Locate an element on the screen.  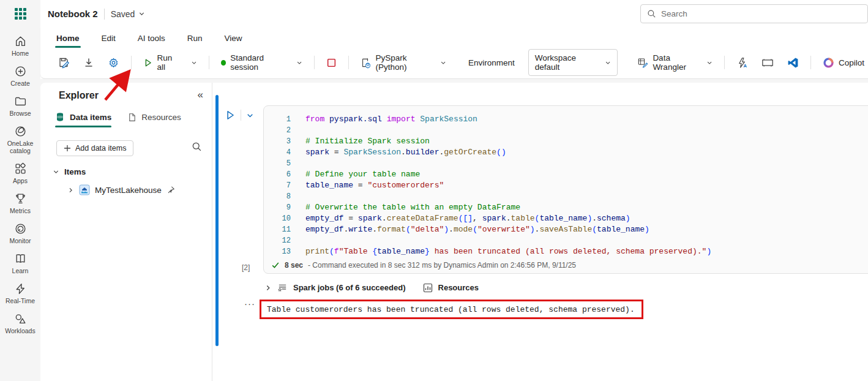
workspace-dropdown: Workspace default is located at coordinates (573, 62).